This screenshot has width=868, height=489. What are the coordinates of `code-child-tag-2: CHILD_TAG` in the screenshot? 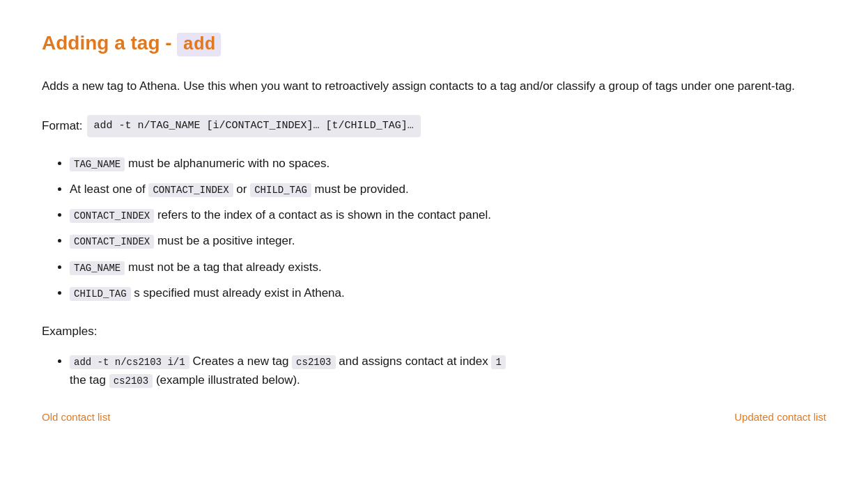 It's located at (100, 294).